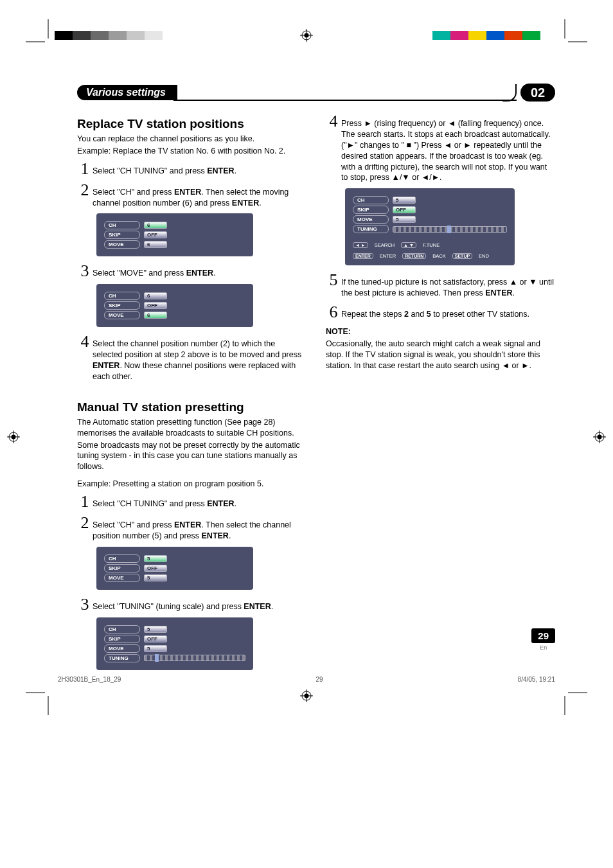  What do you see at coordinates (430, 227) in the screenshot?
I see `osd-screenshot: CH5 SKIPOFF MOVE5 TUNING ◄ ►SEARCH ▲ ▼F.…` at bounding box center [430, 227].